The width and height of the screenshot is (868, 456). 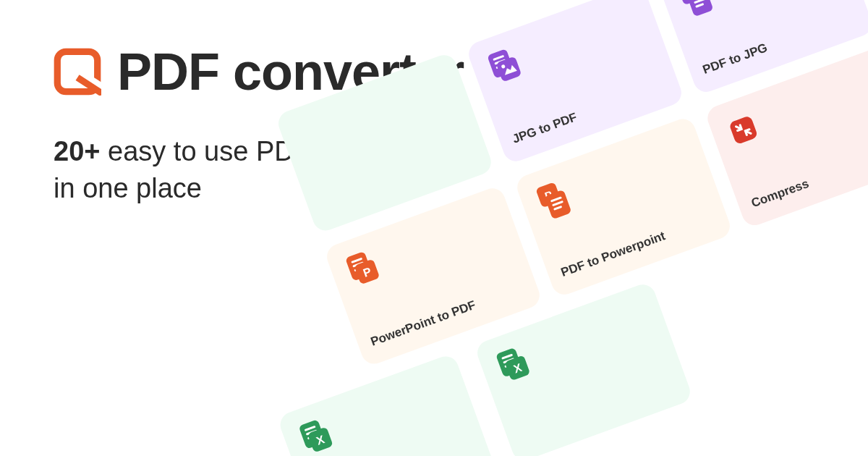 I want to click on compress-icon, so click(x=744, y=130).